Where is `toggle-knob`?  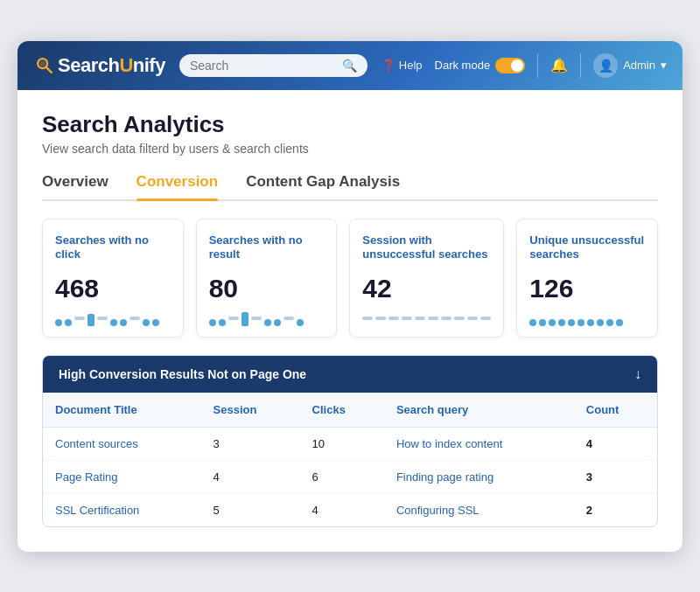 toggle-knob is located at coordinates (517, 66).